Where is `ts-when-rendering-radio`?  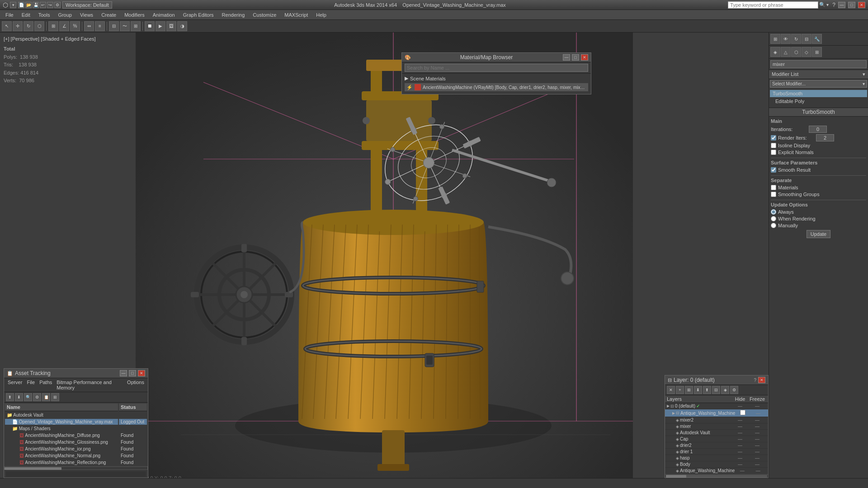 ts-when-rendering-radio is located at coordinates (774, 219).